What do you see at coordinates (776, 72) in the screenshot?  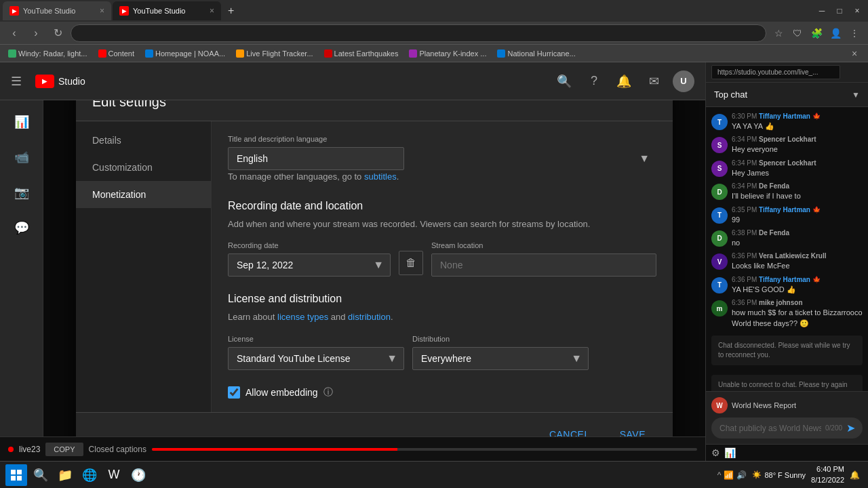 I see `chat-url: https://studio.youtube.com/live_...` at bounding box center [776, 72].